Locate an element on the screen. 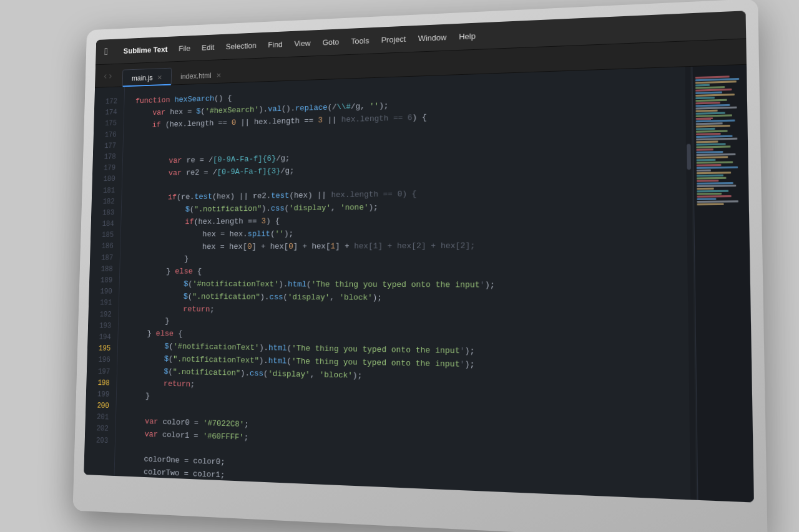 The height and width of the screenshot is (532, 799). menu-edit: Edit is located at coordinates (208, 47).